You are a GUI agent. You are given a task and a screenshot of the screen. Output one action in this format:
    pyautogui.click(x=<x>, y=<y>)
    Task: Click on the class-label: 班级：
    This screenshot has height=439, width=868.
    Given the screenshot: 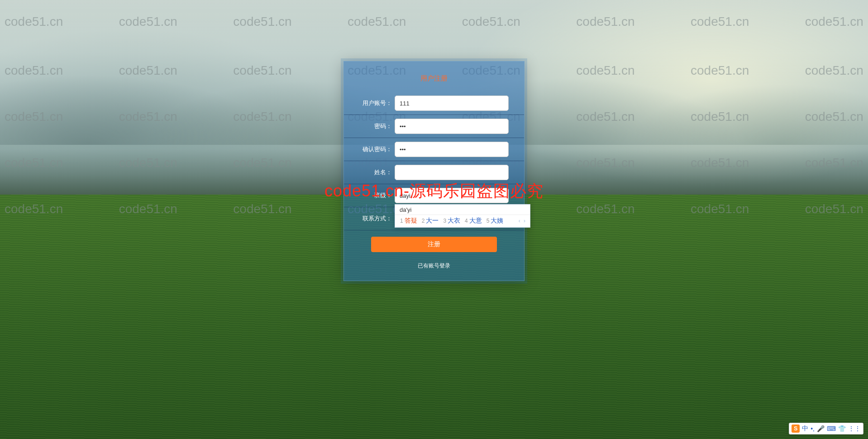 What is the action you would take?
    pyautogui.click(x=377, y=196)
    